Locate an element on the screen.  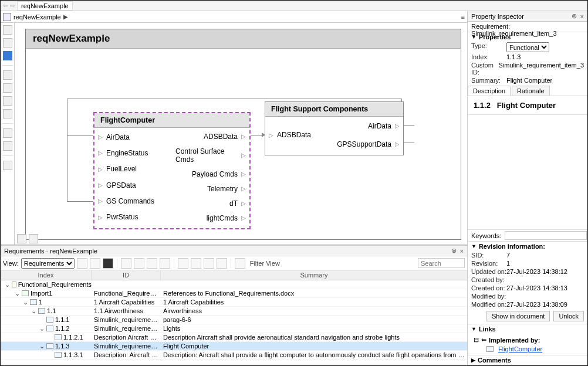
tab-description: Description is located at coordinates (489, 90).